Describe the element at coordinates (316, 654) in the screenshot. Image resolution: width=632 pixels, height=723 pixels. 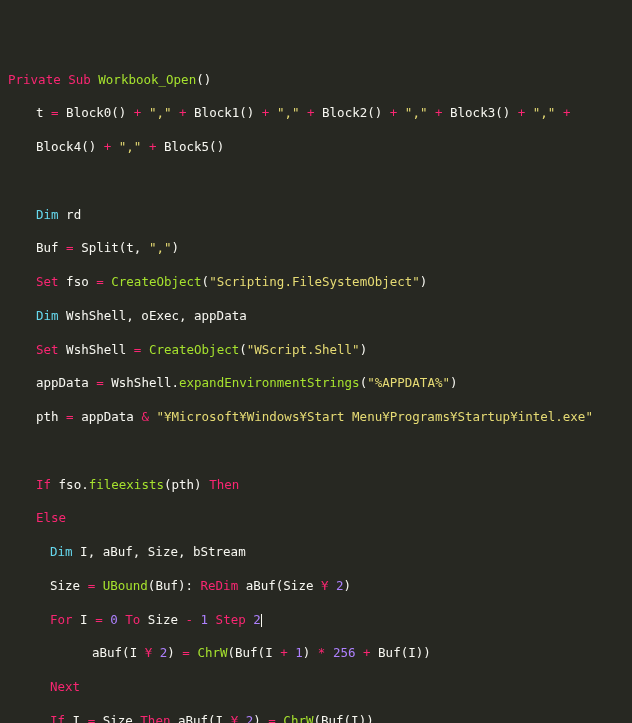
I see `code-line: aBuf(I ¥ 2) = ChrW(Buf(I + 1) * 256 + Bu…` at that location.